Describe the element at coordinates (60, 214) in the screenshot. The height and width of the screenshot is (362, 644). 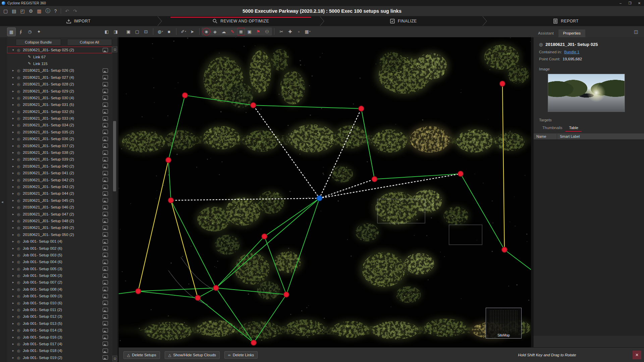
I see `tree-item: ▸◎20180621_J01- Setup 047 (2)` at that location.